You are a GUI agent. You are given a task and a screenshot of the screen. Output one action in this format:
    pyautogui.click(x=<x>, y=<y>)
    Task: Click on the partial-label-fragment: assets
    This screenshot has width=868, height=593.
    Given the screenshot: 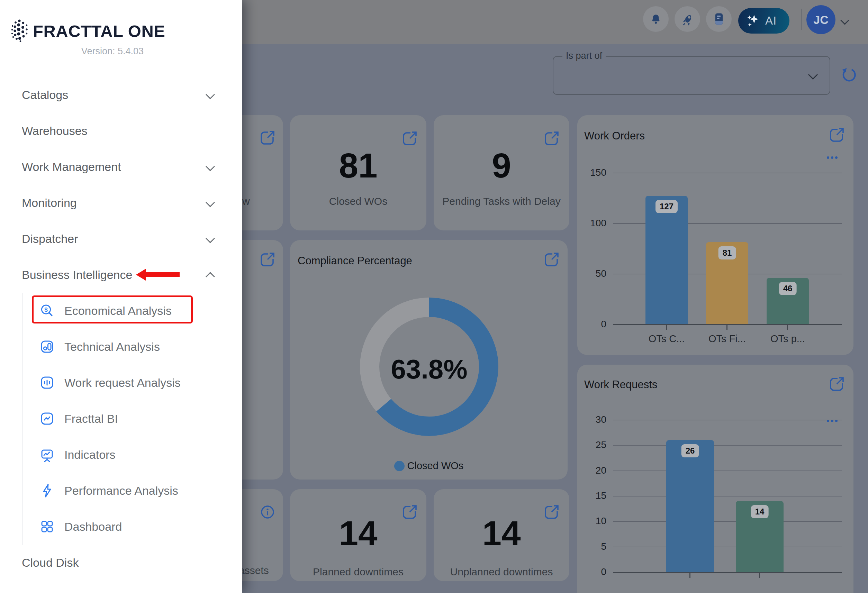 What is the action you would take?
    pyautogui.click(x=254, y=571)
    